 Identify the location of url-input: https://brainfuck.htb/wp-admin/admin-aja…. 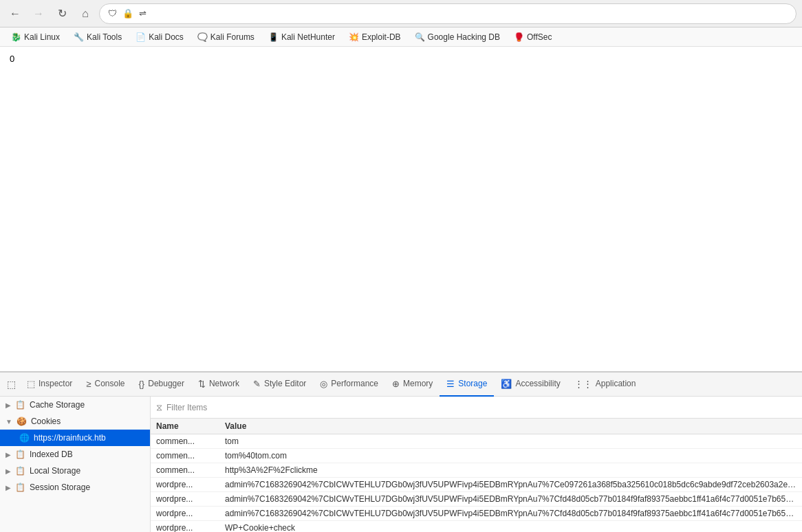
(470, 14).